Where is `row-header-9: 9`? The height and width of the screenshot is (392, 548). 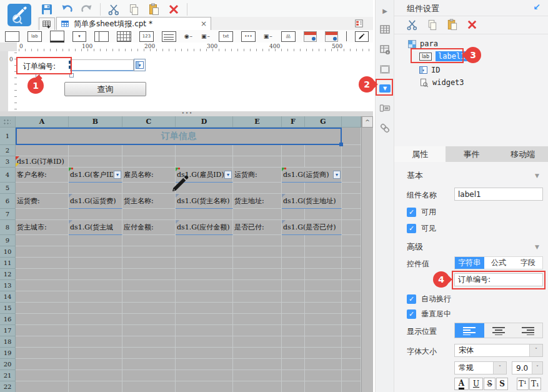
row-header-9: 9 is located at coordinates (7, 241).